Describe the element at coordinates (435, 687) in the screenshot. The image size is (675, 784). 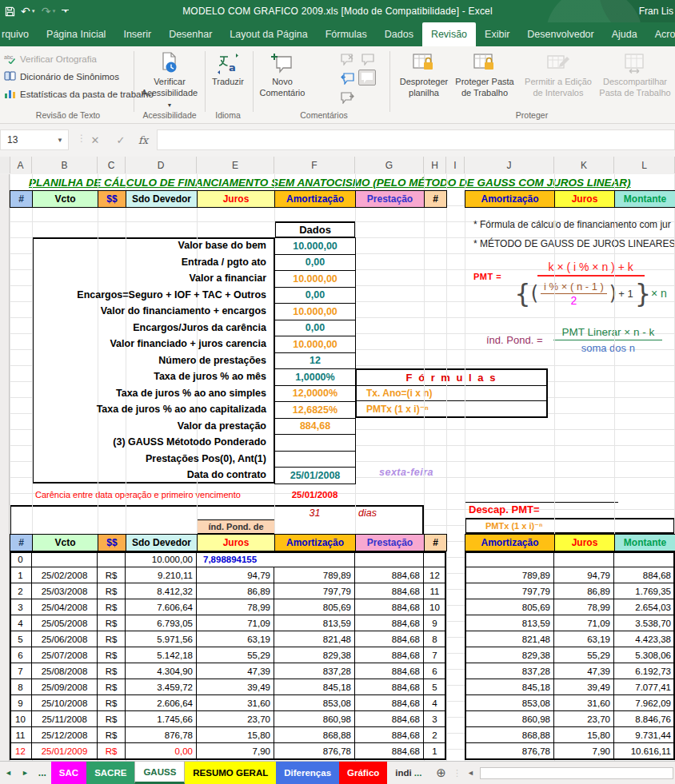
I see `table-cell-n2: 5` at that location.